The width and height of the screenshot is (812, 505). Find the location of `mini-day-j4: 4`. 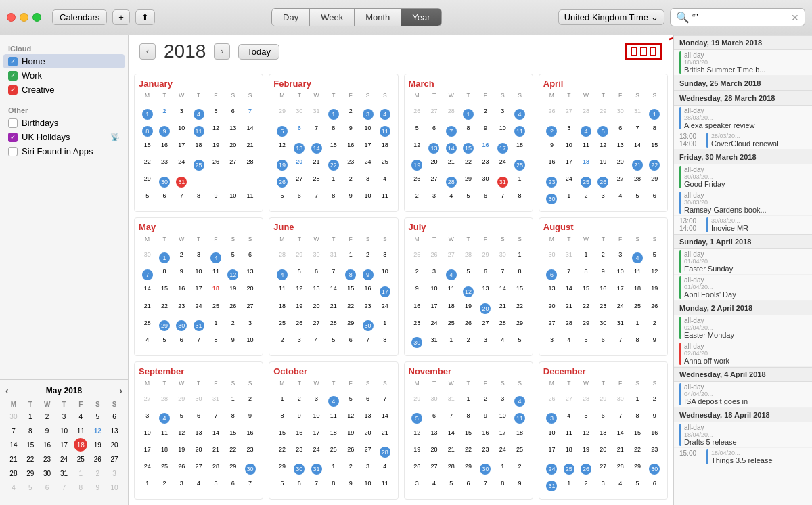

mini-day-j4: 4 is located at coordinates (14, 487).